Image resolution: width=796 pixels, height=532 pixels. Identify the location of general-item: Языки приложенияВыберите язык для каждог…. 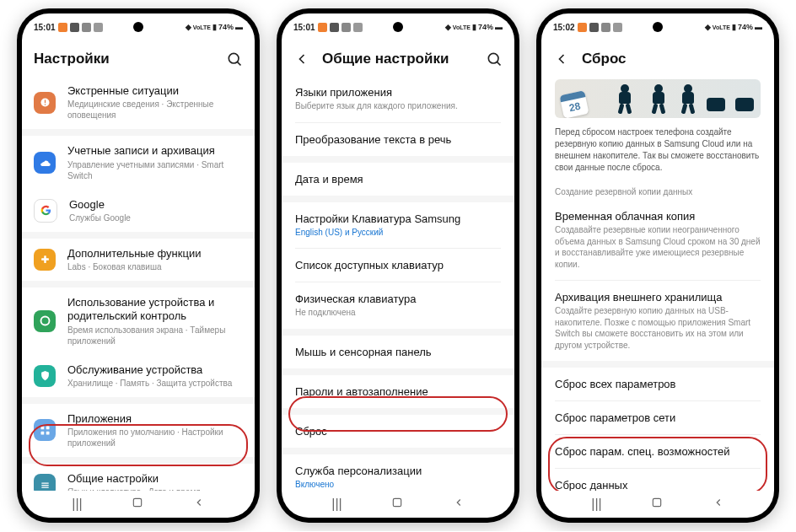
(398, 99).